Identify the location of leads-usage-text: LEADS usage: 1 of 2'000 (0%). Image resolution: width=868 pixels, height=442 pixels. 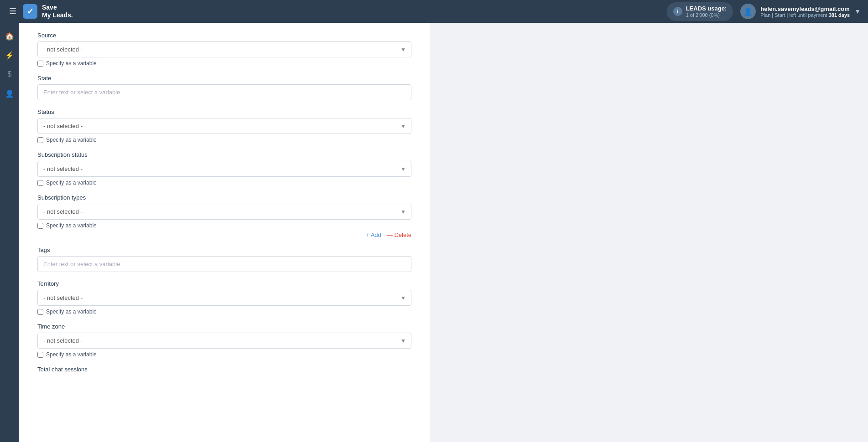
(707, 12).